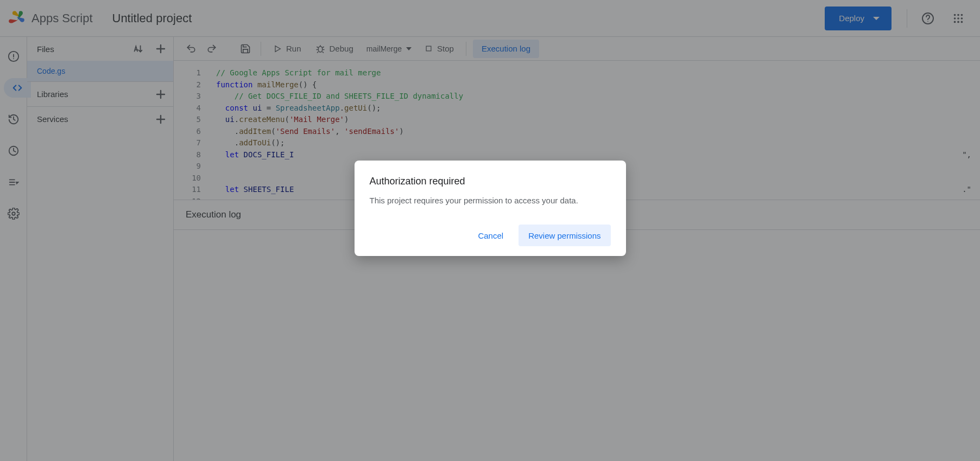 The width and height of the screenshot is (980, 461). What do you see at coordinates (491, 235) in the screenshot?
I see `cancel-button: Cancel` at bounding box center [491, 235].